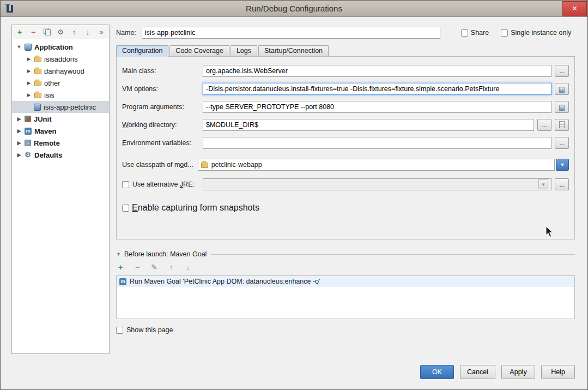 Image resolution: width=588 pixels, height=390 pixels. I want to click on move-up-button: ↑, so click(74, 32).